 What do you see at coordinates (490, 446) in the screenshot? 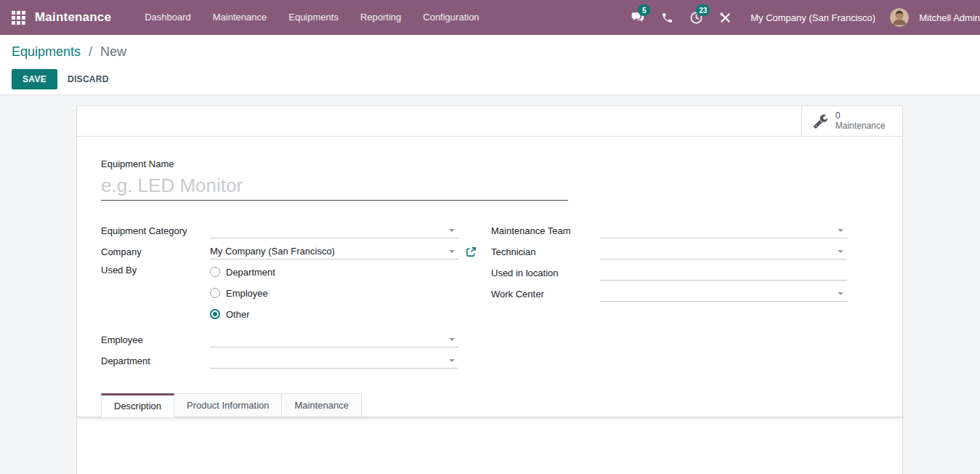
I see `description-tab-content` at bounding box center [490, 446].